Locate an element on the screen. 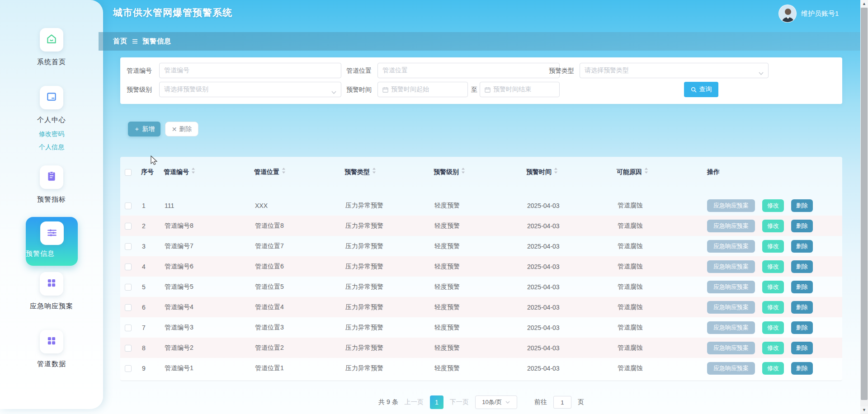  sidebar-item-emergency-plan: 应急响应预案 is located at coordinates (52, 291).